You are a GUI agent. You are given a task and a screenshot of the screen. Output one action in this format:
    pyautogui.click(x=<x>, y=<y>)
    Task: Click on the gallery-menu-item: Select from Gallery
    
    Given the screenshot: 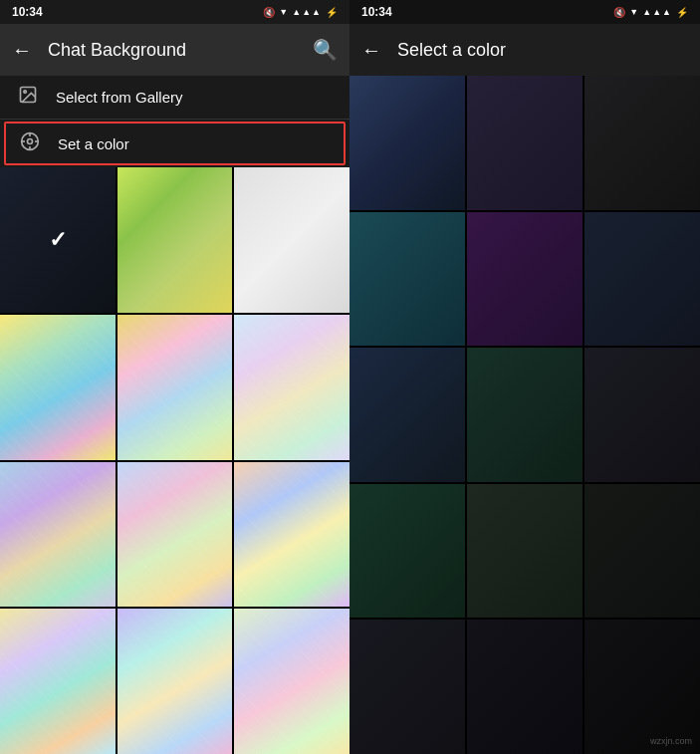 What is the action you would take?
    pyautogui.click(x=175, y=98)
    